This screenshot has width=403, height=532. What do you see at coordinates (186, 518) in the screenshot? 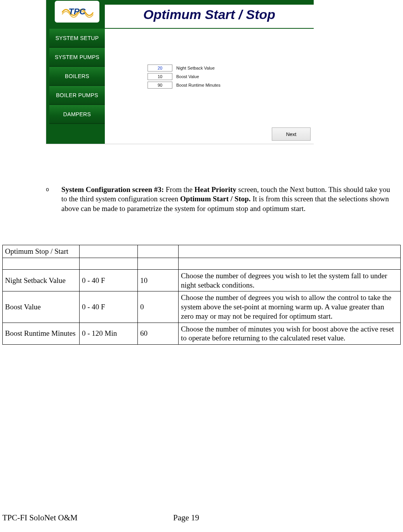
I see `footer-right: Page 19` at bounding box center [186, 518].